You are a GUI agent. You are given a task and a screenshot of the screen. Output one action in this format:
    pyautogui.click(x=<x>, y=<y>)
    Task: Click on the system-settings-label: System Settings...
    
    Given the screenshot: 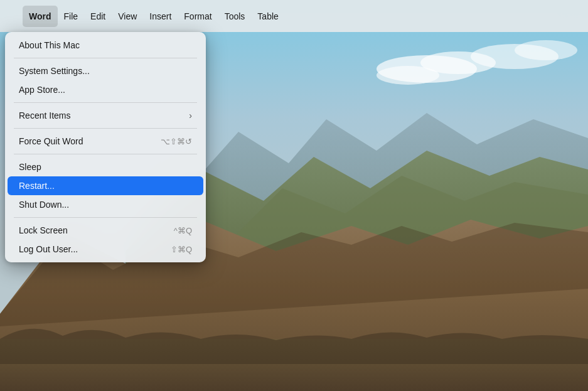 What is the action you would take?
    pyautogui.click(x=54, y=71)
    